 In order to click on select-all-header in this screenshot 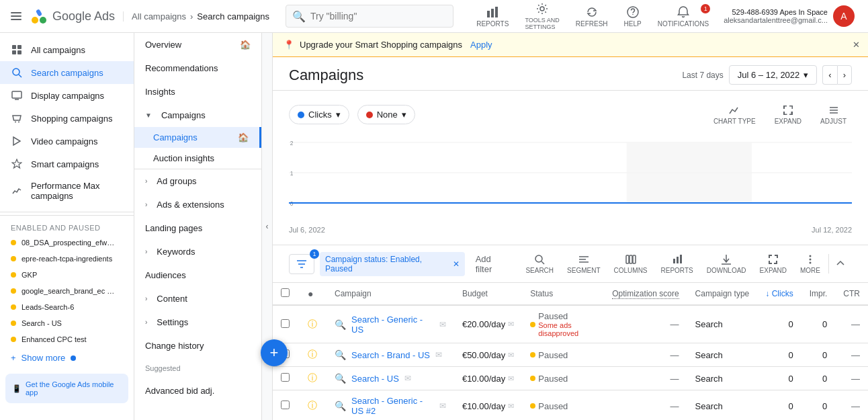, I will do `click(286, 294)`.